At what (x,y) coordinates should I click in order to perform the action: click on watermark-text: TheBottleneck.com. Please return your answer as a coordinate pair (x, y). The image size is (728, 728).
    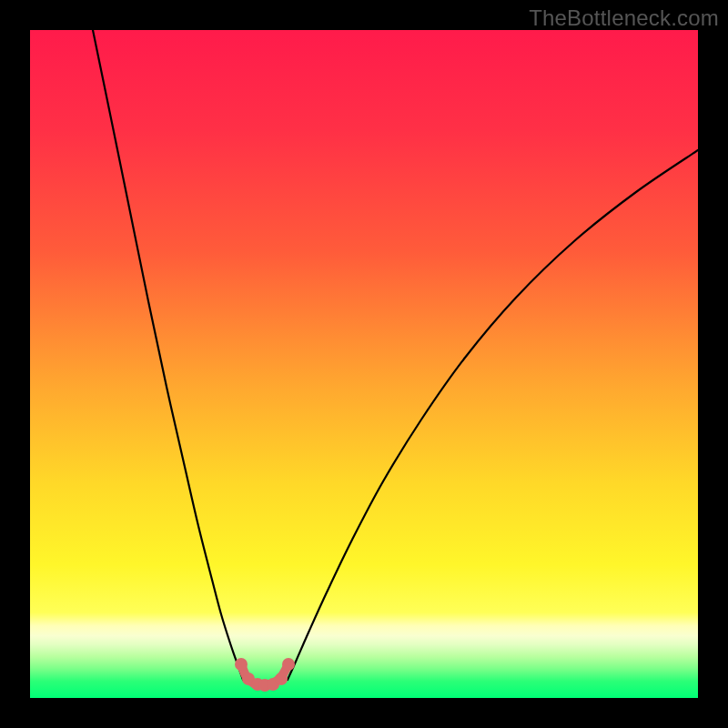
    Looking at the image, I should click on (624, 18).